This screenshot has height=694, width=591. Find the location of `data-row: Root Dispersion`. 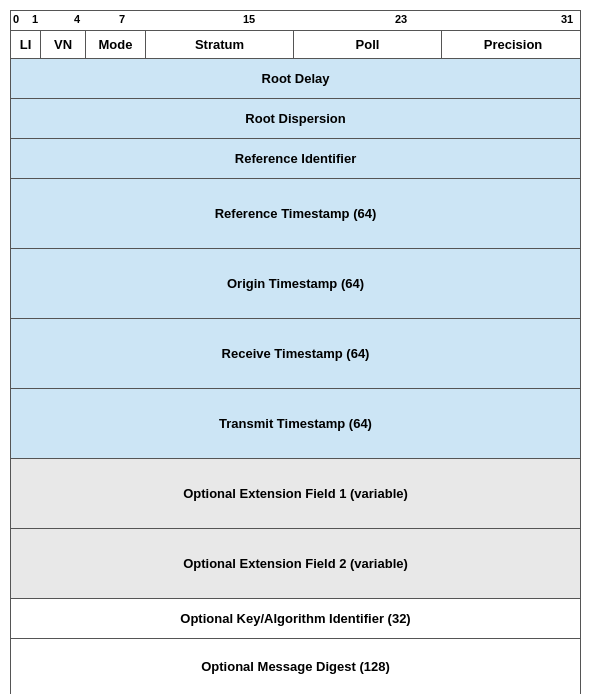

data-row: Root Dispersion is located at coordinates (296, 119).